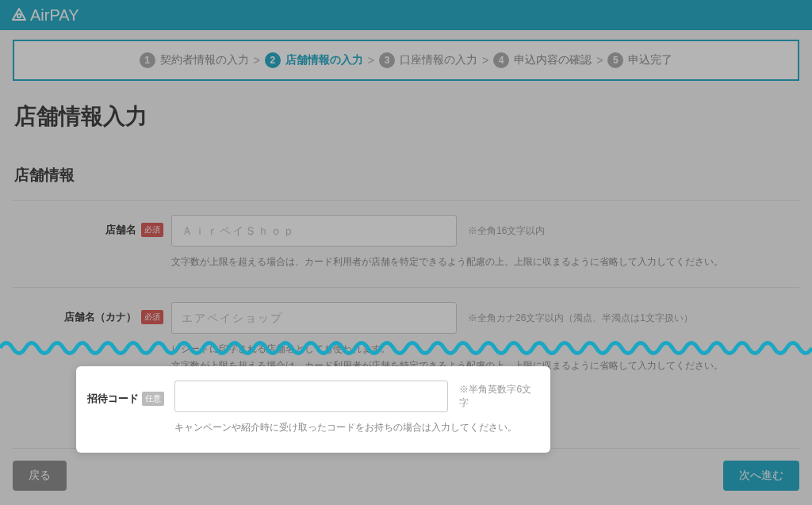 Image resolution: width=812 pixels, height=505 pixels. I want to click on step-4: 4申込内容の確認, so click(542, 60).